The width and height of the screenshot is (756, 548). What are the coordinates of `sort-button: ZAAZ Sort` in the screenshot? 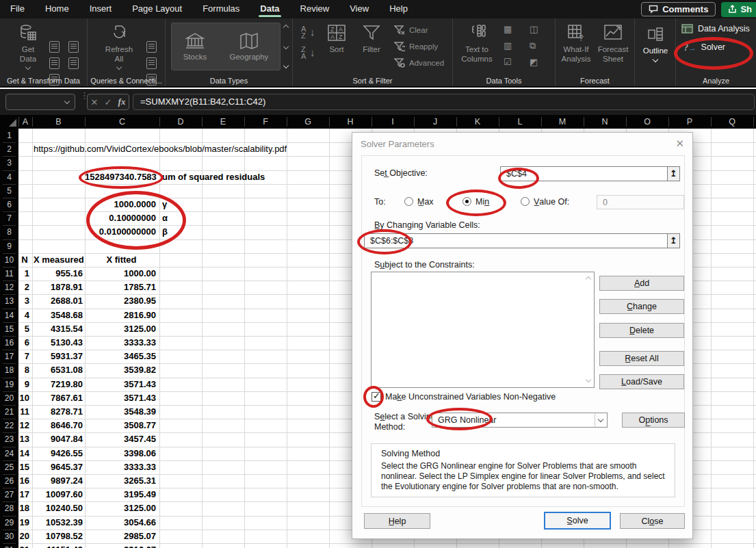 It's located at (337, 38).